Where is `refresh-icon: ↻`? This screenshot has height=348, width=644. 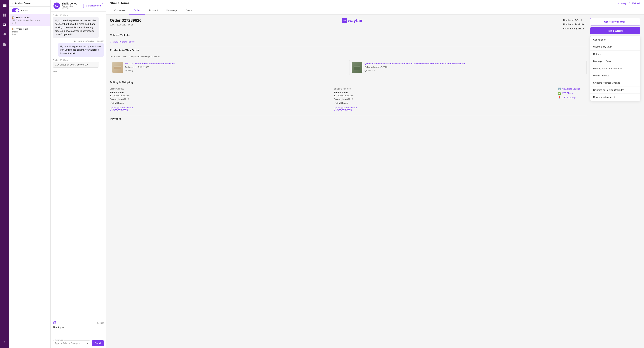 refresh-icon: ↻ is located at coordinates (630, 3).